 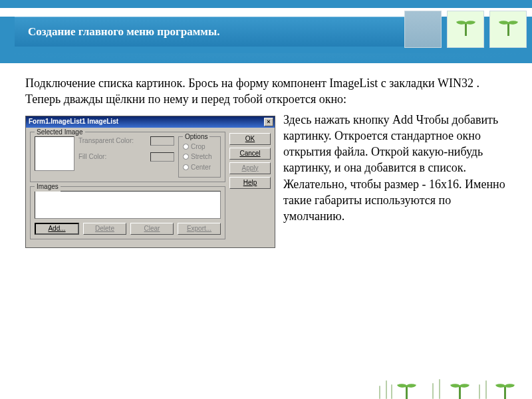 What do you see at coordinates (162, 157) in the screenshot?
I see `fill-color-swatch` at bounding box center [162, 157].